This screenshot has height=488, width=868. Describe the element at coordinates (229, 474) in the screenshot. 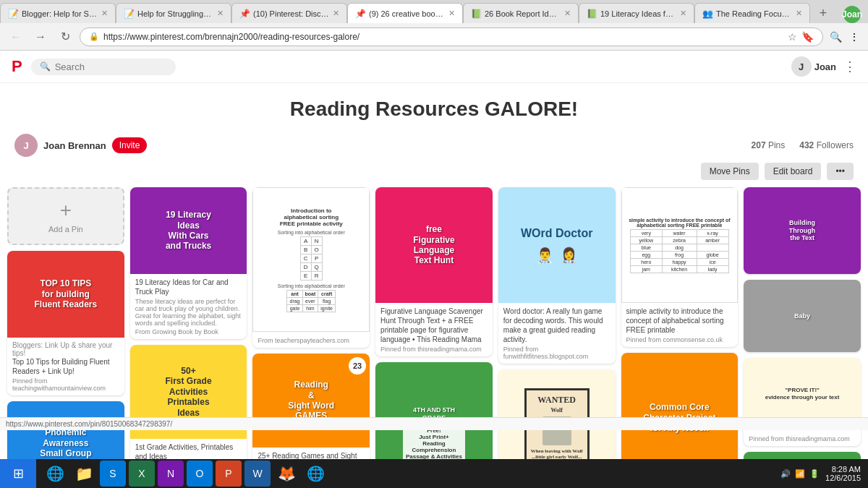

I see `taskbar-powerpoint-icon: P` at that location.